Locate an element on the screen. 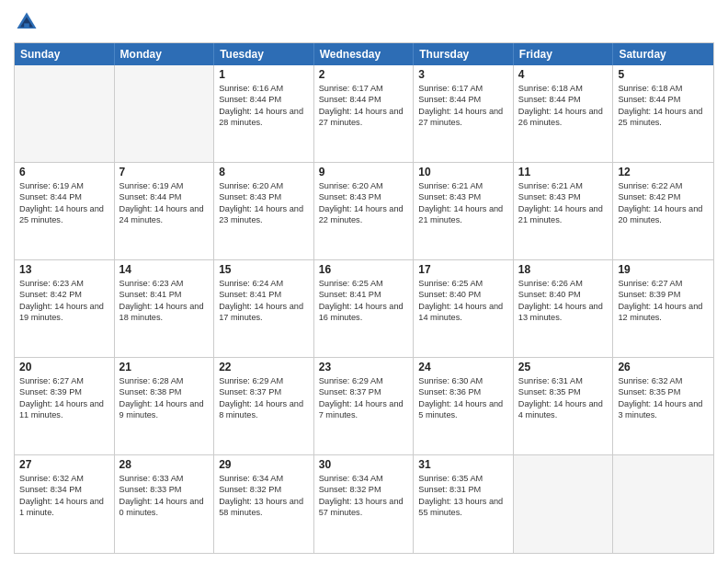 Image resolution: width=728 pixels, height=563 pixels. sunrise-text: Sunrise: 6:33 AM is located at coordinates (165, 478).